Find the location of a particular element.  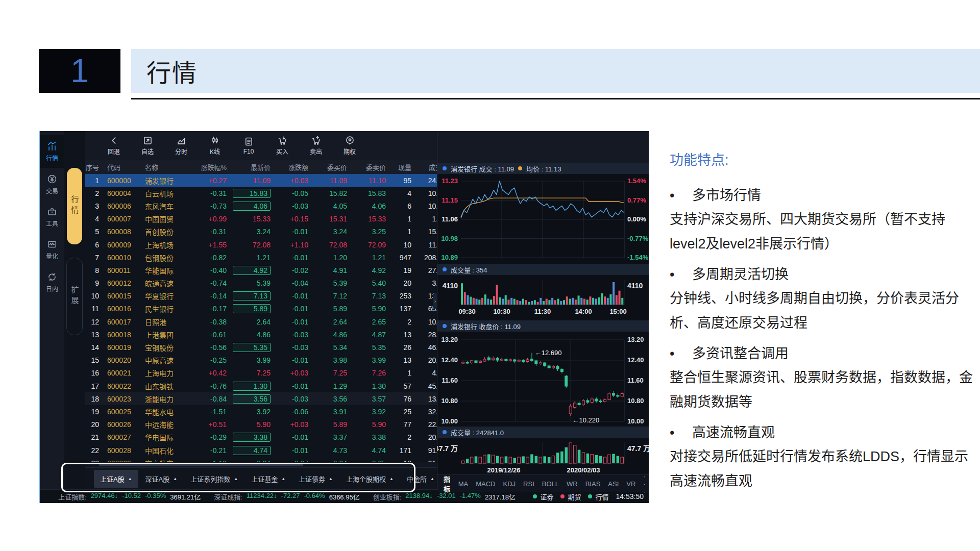

panel-collapse-arrow: › is located at coordinates (435, 301).